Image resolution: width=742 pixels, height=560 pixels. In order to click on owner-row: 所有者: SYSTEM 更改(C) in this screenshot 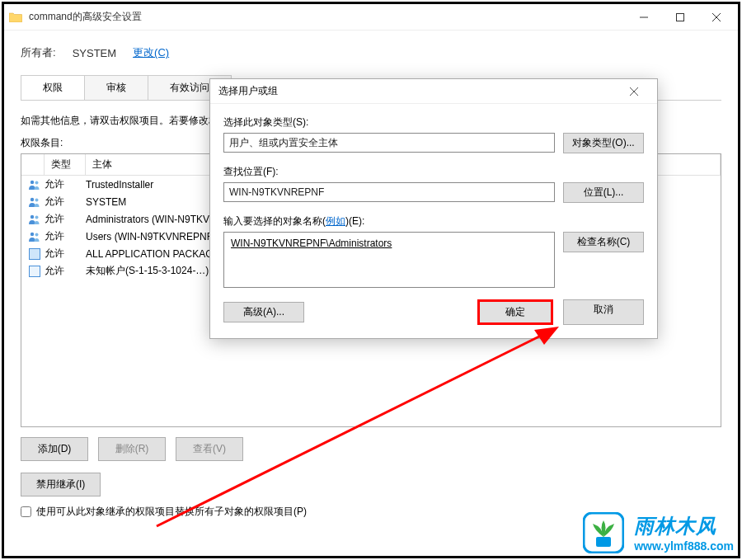, I will do `click(371, 53)`.